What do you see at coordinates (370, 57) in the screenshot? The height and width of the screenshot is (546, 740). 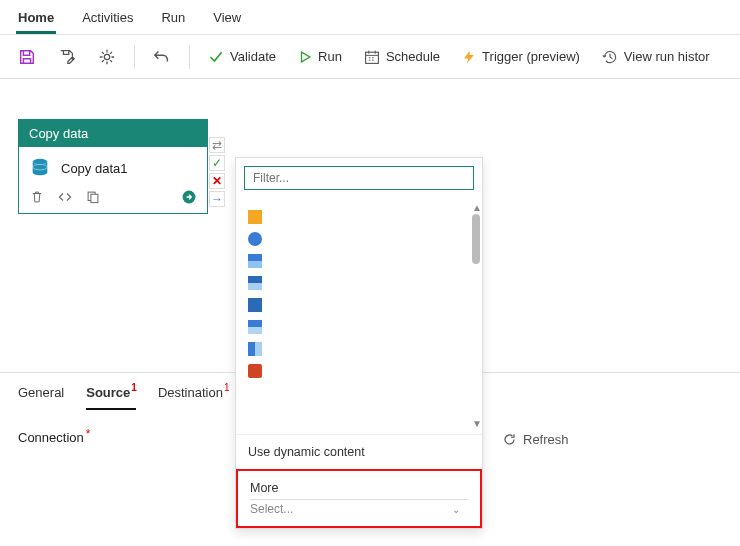 I see `toolbar: Validate Run Schedule Trigger (preview) …` at bounding box center [370, 57].